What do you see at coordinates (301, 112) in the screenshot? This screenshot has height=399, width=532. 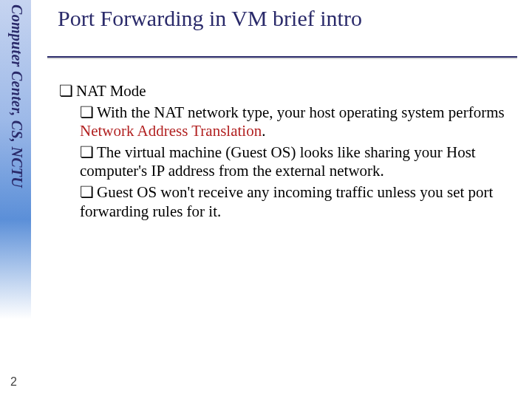 I see `bullet-text-part: With the NAT network type, your host ope…` at bounding box center [301, 112].